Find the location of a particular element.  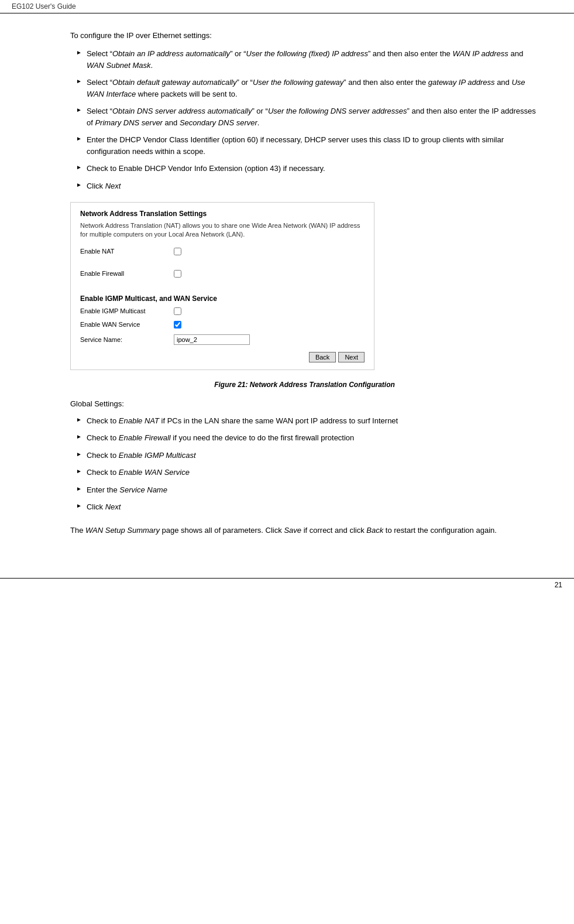

global-settings-title: Global Settings: is located at coordinates (304, 404).